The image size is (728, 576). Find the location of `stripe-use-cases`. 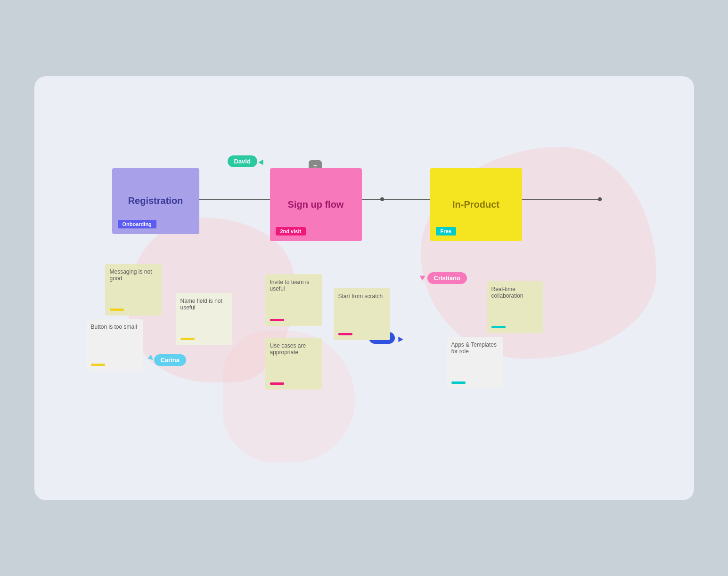

stripe-use-cases is located at coordinates (277, 383).